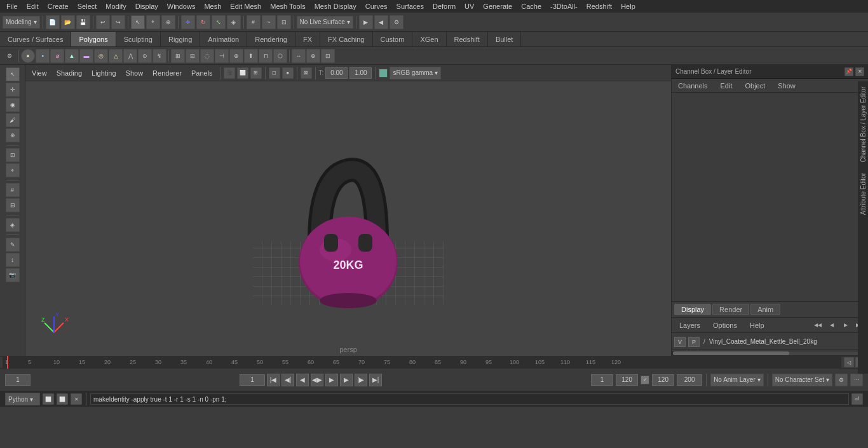 The image size is (868, 448). What do you see at coordinates (680, 342) in the screenshot?
I see `layer-v-btn: V` at bounding box center [680, 342].